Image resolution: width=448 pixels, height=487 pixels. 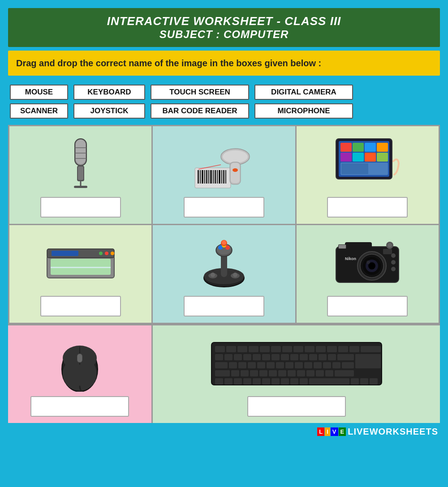 What do you see at coordinates (297, 363) in the screenshot?
I see `keyboard-icon` at bounding box center [297, 363].